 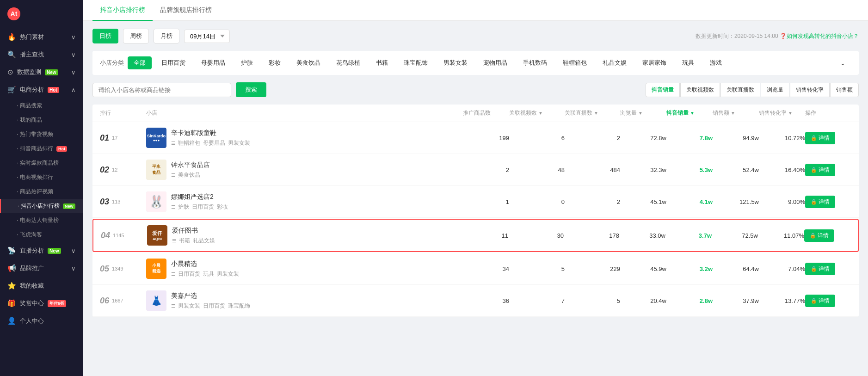 What do you see at coordinates (475, 301) in the screenshot?
I see `table-row-inner: 06 1667 👗 美嘉严选 ☰ 男装女装 日用百货 珠宝配饰 36 7 5 2…` at bounding box center [475, 301].